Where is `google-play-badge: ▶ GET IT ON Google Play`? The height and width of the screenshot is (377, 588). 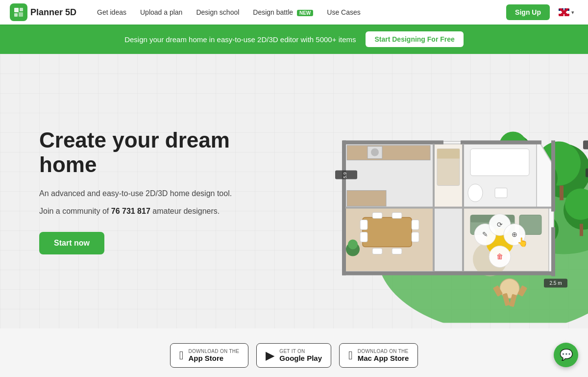 google-play-badge: ▶ GET IT ON Google Play is located at coordinates (294, 355).